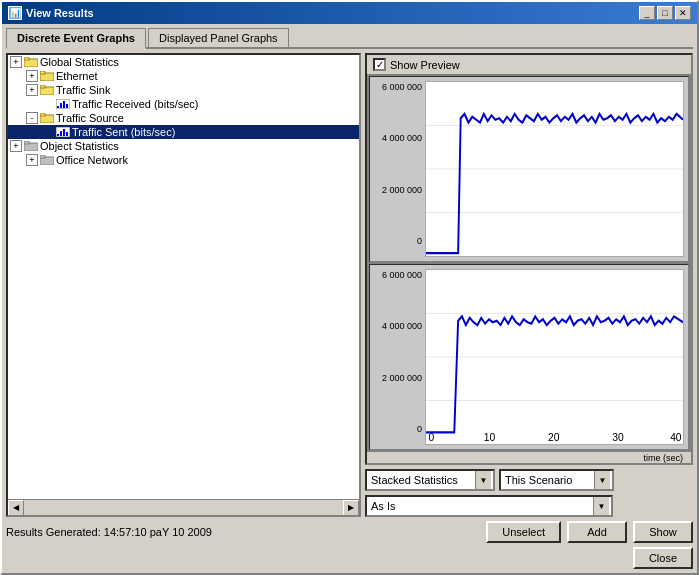 Image resolution: width=699 pixels, height=575 pixels. Describe the element at coordinates (184, 62) in the screenshot. I see `tree-item-global-stats: + Global Statistics` at that location.